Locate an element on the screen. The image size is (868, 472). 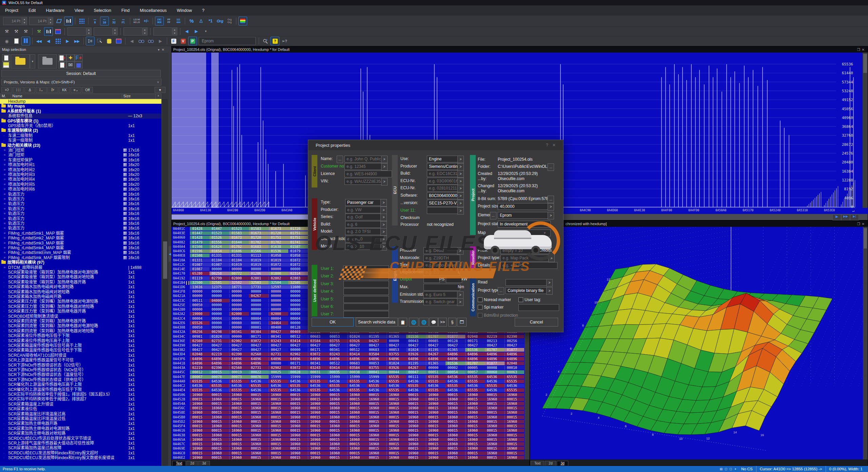
hex-cell: 00060 is located at coordinates (495, 372).